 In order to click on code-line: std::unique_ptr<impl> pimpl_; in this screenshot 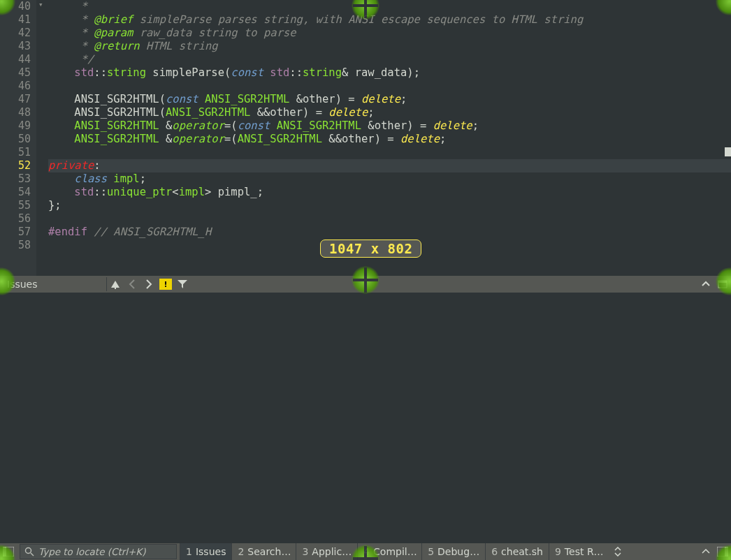, I will do `click(390, 193)`.